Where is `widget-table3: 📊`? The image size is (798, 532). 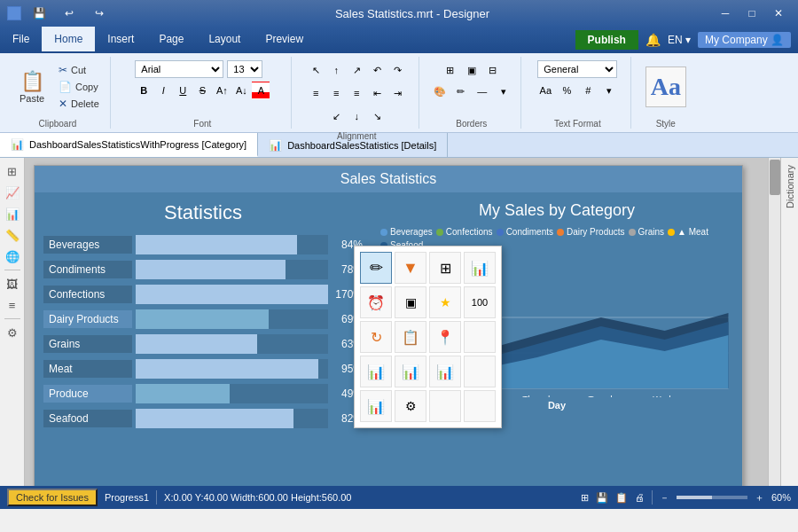
widget-table3: 📊 is located at coordinates (411, 372).